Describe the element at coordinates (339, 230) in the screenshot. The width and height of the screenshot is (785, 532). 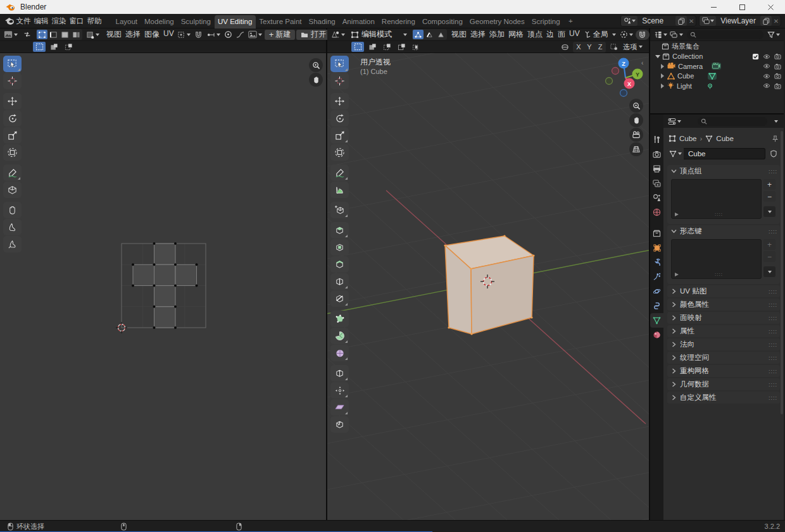
I see `tool-extrude-region` at that location.